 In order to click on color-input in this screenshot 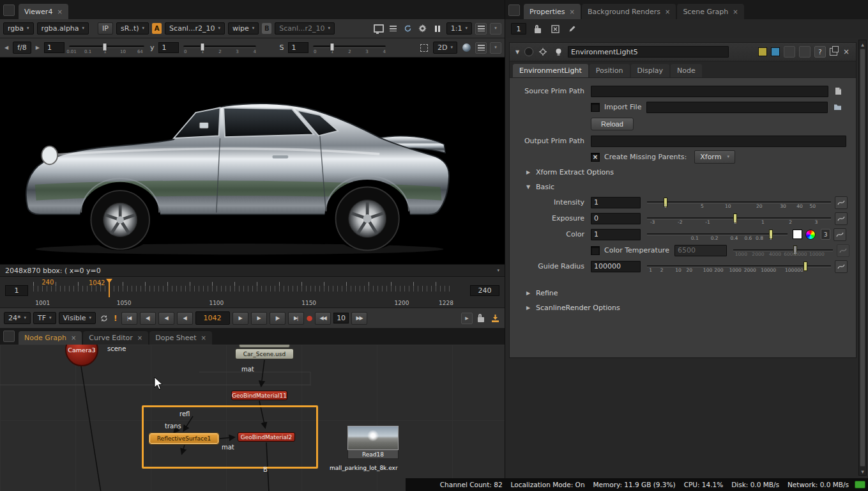, I will do `click(616, 235)`.